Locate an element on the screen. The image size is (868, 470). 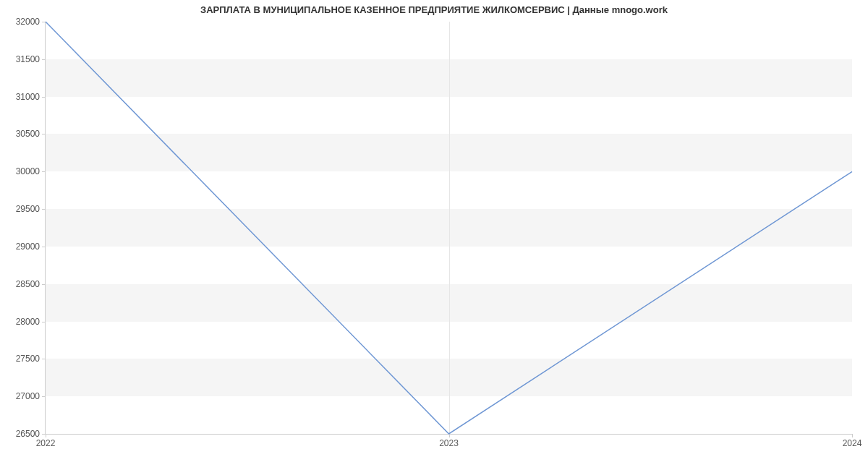
y-tick-label: 28500 is located at coordinates (30, 284).